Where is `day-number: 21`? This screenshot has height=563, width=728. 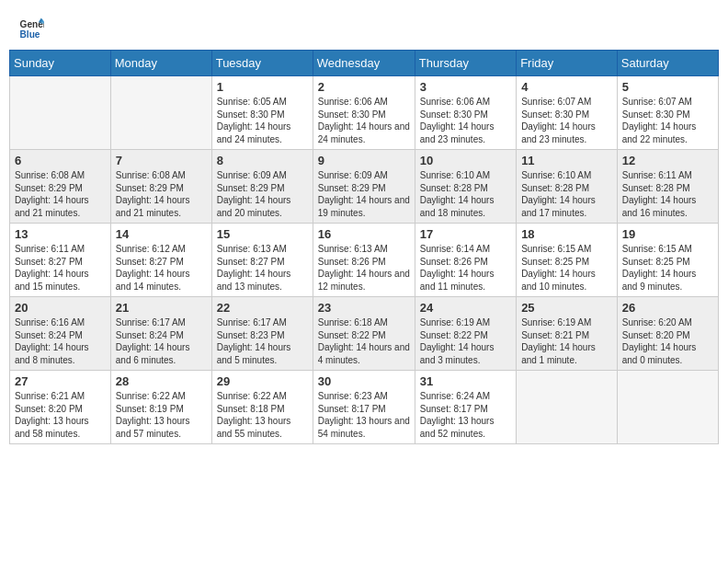 day-number: 21 is located at coordinates (162, 307).